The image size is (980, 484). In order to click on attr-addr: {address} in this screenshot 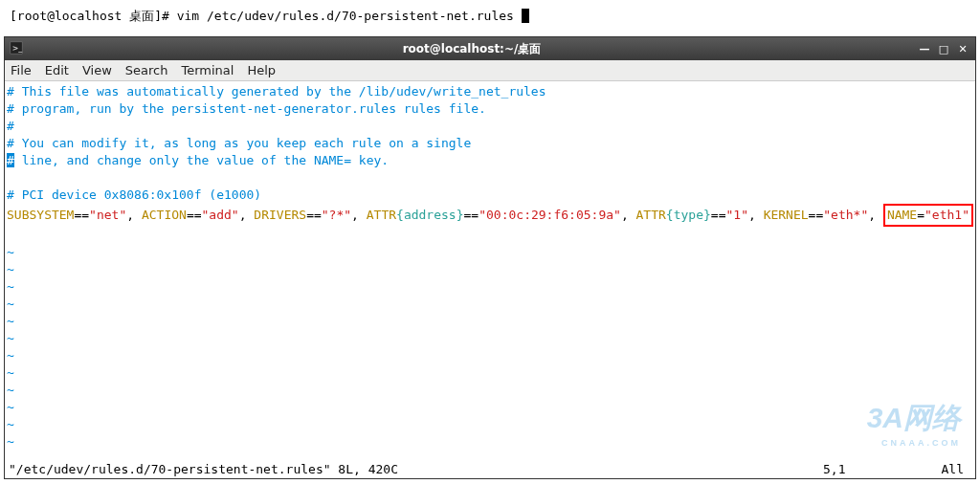, I will do `click(430, 214)`.